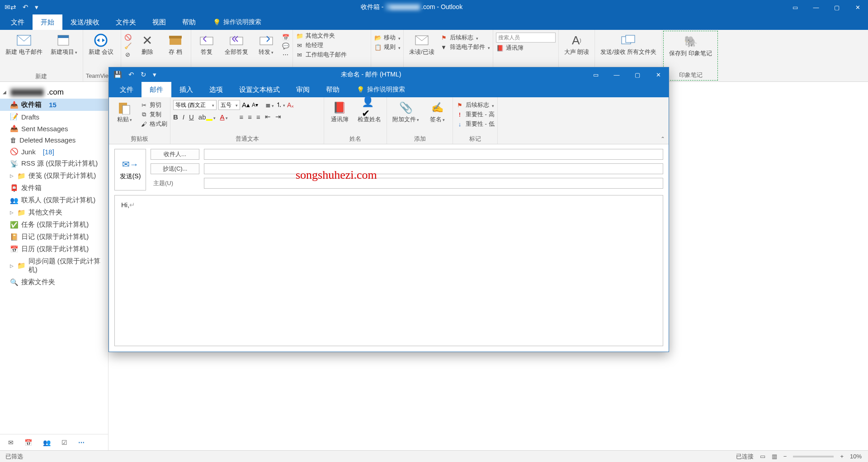 The image size is (868, 462). What do you see at coordinates (763, 456) in the screenshot?
I see `view-normal-icon: ▭` at bounding box center [763, 456].